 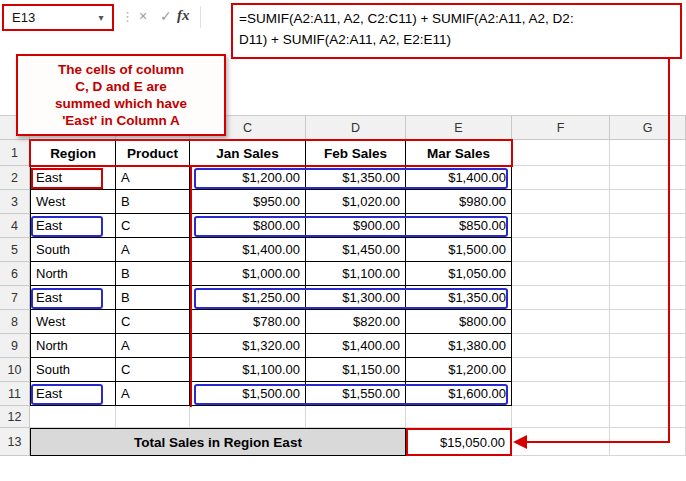 What do you see at coordinates (356, 178) in the screenshot?
I see `cell-d2: $1,350.00` at bounding box center [356, 178].